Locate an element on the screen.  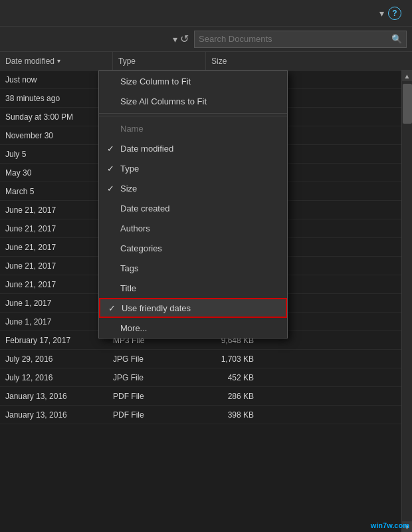
file-cell-date: July 29, 2016 is located at coordinates (59, 359).